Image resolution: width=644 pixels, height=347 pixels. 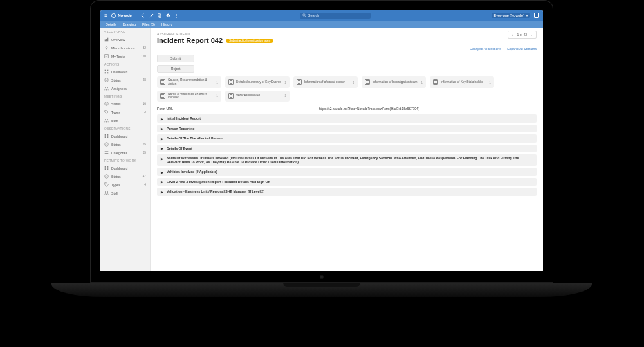 I want to click on sidebar-item: Types2, so click(x=125, y=112).